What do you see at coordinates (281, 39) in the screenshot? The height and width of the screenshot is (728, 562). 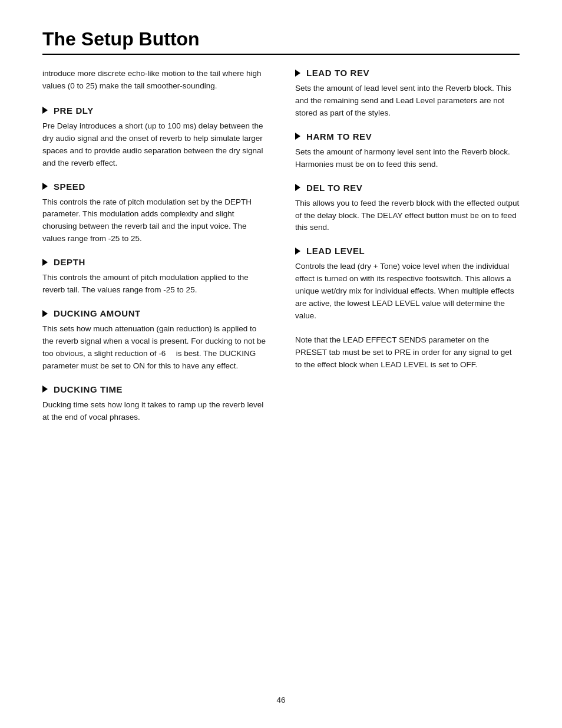 I see `page-title: The Setup Button` at bounding box center [281, 39].